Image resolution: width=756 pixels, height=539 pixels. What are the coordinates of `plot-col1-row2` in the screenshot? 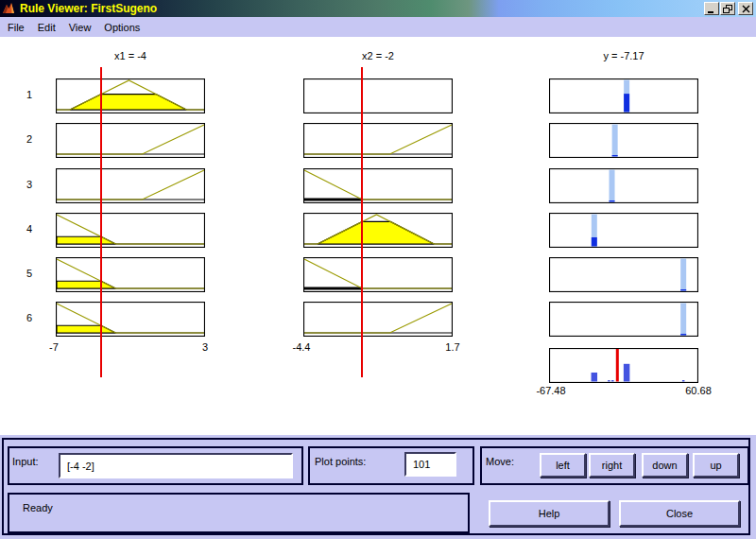 It's located at (130, 140).